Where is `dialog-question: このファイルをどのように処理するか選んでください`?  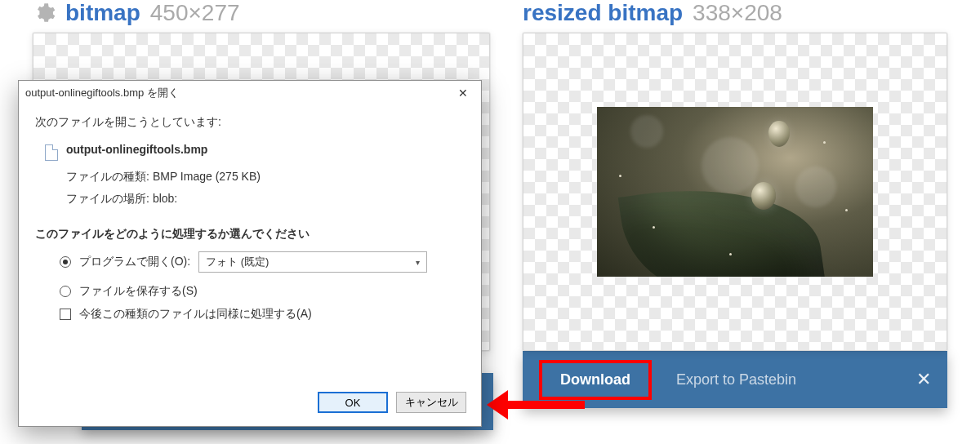
dialog-question: このファイルをどのように処理するか選んでください is located at coordinates (250, 234).